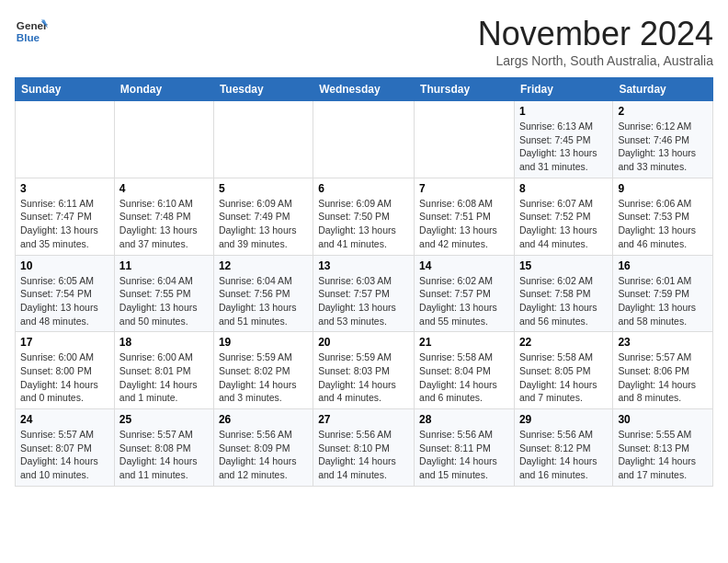  I want to click on location: Largs North, South Australia, Australia, so click(596, 61).